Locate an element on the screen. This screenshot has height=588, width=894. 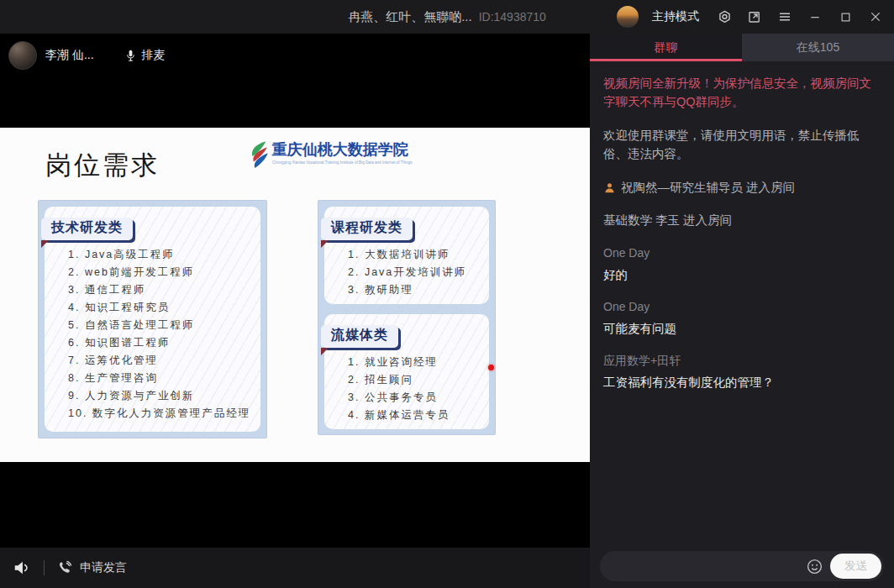
chat-message-text: 祝陶然—研究生辅导员 进入房间 is located at coordinates (707, 187).